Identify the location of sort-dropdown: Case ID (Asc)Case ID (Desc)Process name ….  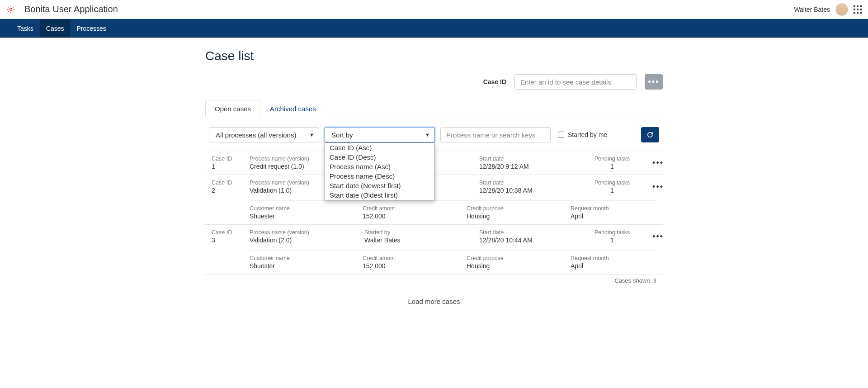
(380, 171).